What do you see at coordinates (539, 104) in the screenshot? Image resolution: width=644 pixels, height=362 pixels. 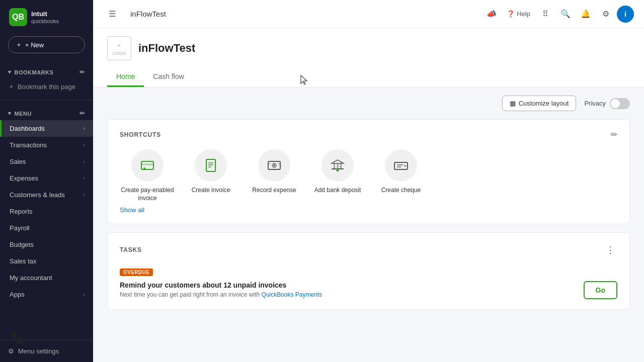 I see `customize-layout-button: ▦ Customize layout` at bounding box center [539, 104].